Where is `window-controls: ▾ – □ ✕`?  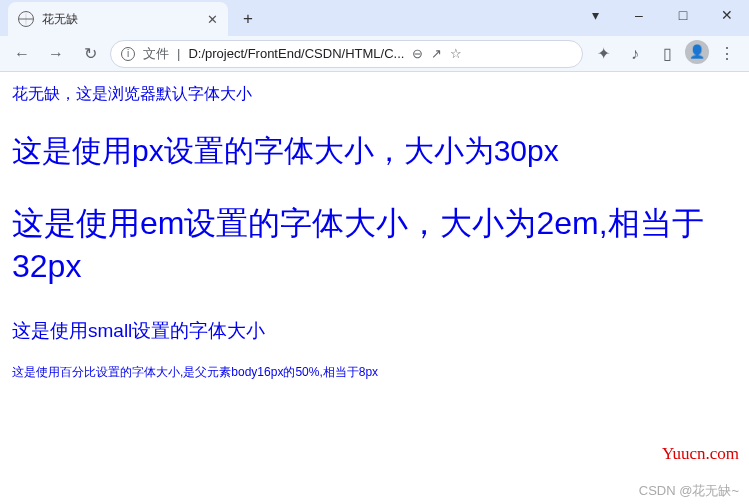
window-controls: ▾ – □ ✕ is located at coordinates (661, 15).